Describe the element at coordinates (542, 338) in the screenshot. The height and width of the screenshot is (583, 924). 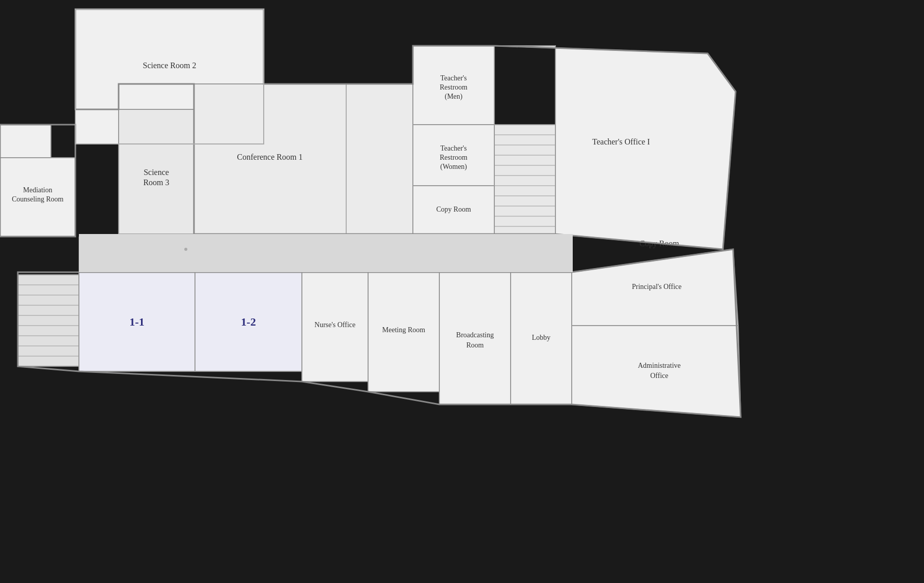
I see `svg-text: Lobby` at that location.